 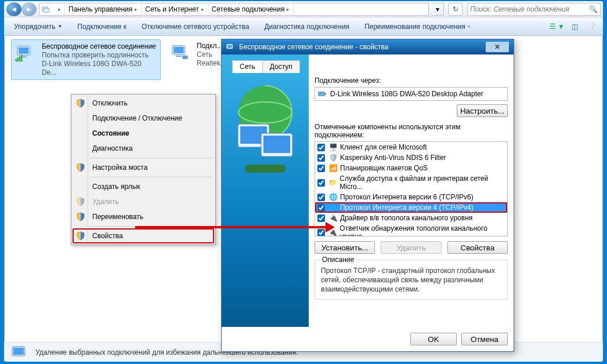 I want to click on nav-forward-button: ►, so click(x=29, y=9).